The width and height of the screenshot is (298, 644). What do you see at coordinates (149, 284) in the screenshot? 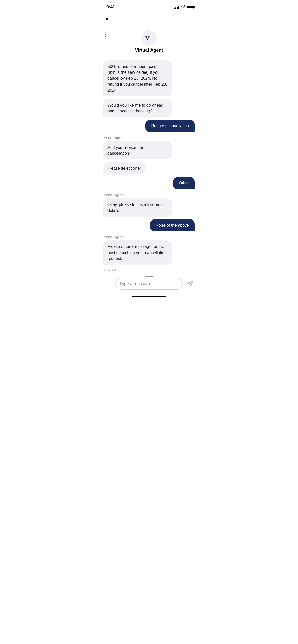
I see `message-input` at bounding box center [149, 284].